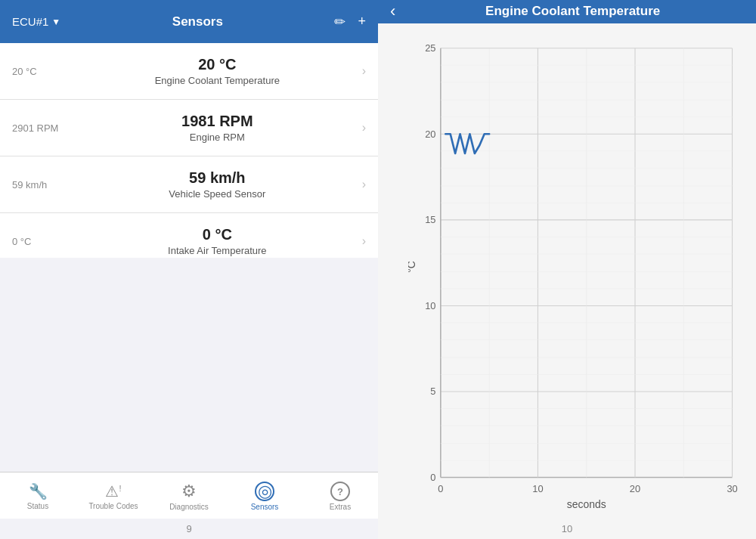  I want to click on trouble-icon: ⚠!, so click(113, 491).